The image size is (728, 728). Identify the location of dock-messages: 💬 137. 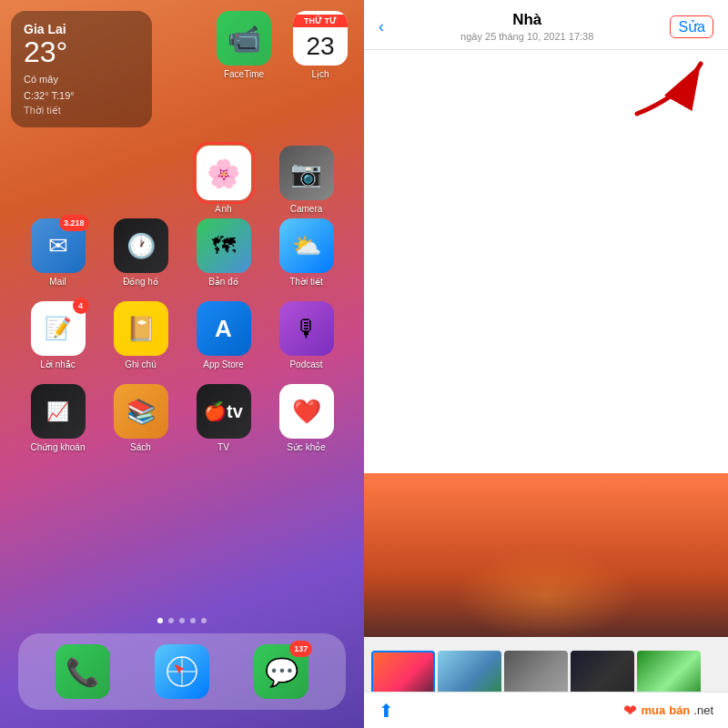
(281, 672).